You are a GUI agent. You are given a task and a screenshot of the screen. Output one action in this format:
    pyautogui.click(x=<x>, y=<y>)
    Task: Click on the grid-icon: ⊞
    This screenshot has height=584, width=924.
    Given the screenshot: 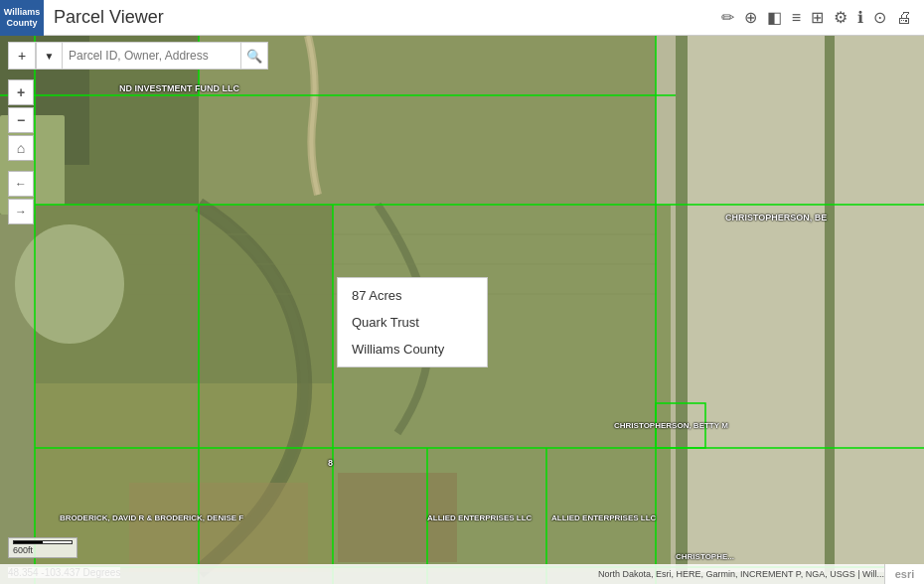 What is the action you would take?
    pyautogui.click(x=817, y=18)
    